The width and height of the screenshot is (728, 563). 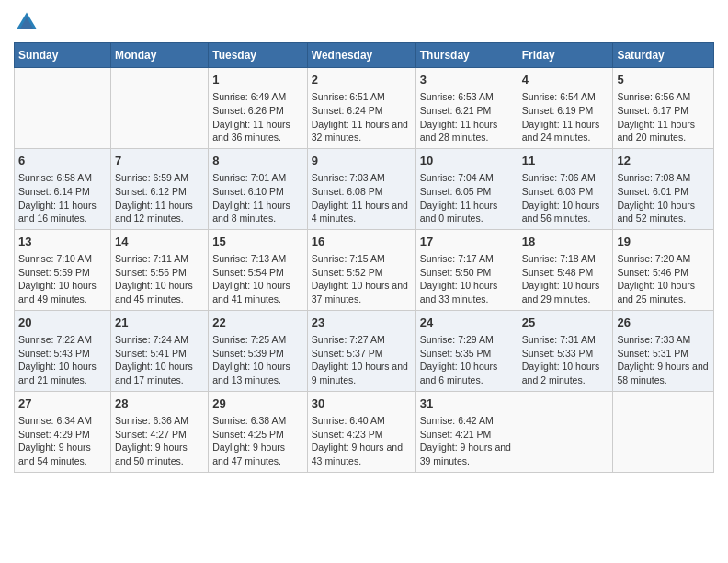 What do you see at coordinates (467, 199) in the screenshot?
I see `day-info: Sunrise: 7:04 AM Sunset: 6:05 PM Dayligh…` at bounding box center [467, 199].